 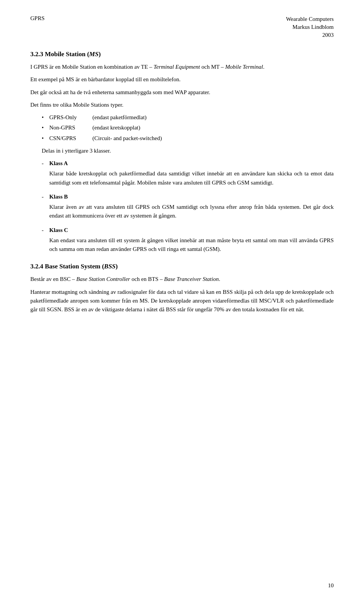 What do you see at coordinates (182, 67) in the screenshot?
I see `section-323-para1: I GPRS är en Mobile Station en kombinati…` at bounding box center [182, 67].